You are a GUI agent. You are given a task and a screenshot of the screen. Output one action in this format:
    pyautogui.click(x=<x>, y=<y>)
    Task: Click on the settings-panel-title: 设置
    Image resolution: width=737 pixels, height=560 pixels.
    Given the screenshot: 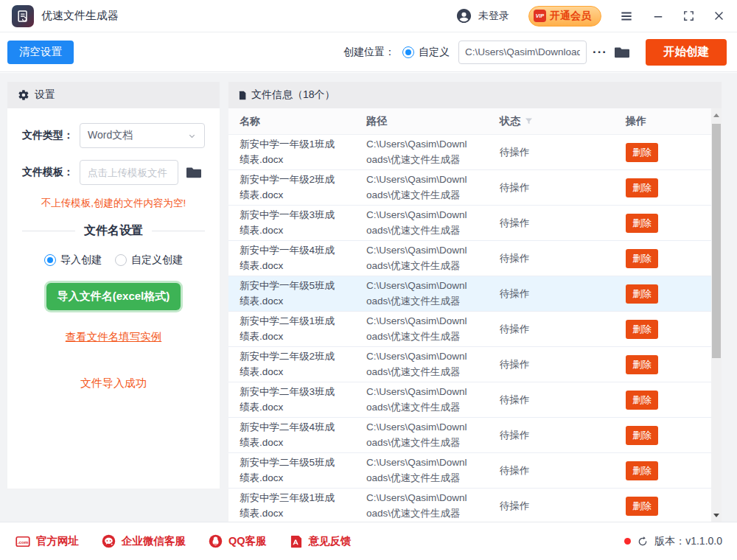 What is the action you would take?
    pyautogui.click(x=45, y=95)
    